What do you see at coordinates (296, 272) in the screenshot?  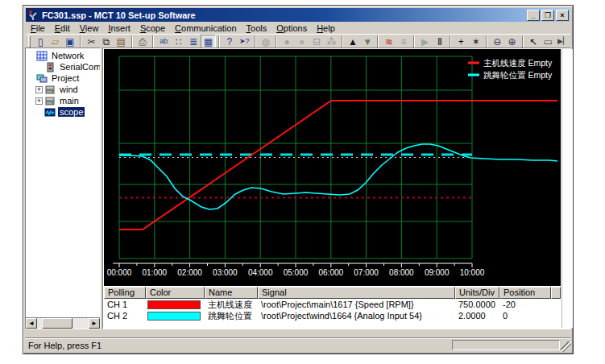 I see `x-axis-label: 05:000` at bounding box center [296, 272].